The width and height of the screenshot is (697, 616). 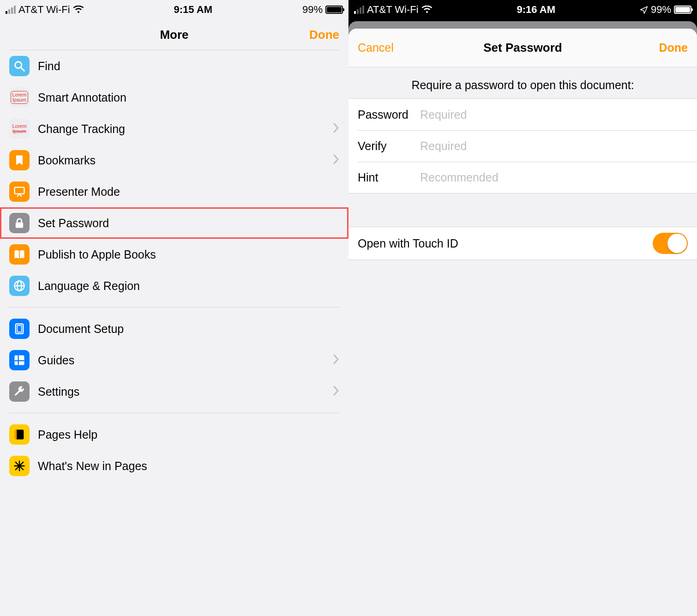 What do you see at coordinates (186, 360) in the screenshot?
I see `menu-item-label: Guides` at bounding box center [186, 360].